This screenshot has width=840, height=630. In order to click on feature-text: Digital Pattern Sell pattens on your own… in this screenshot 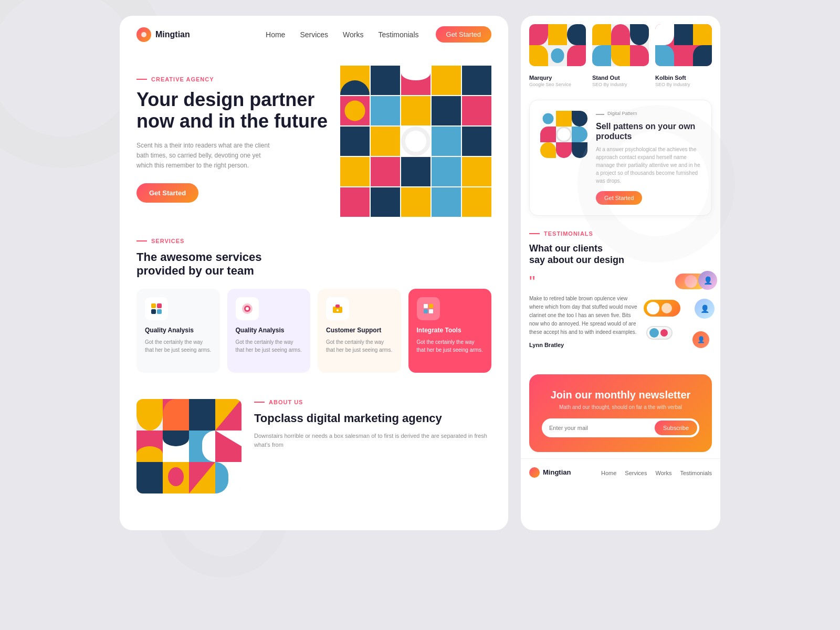, I will do `click(648, 158)`.